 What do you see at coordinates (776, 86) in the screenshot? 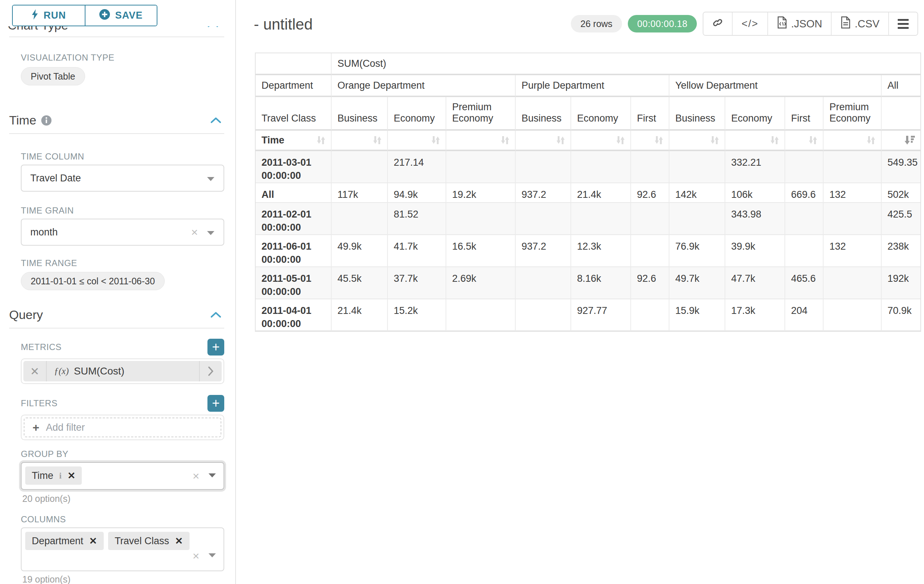
I see `pivot-department-header: Yellow Department` at bounding box center [776, 86].